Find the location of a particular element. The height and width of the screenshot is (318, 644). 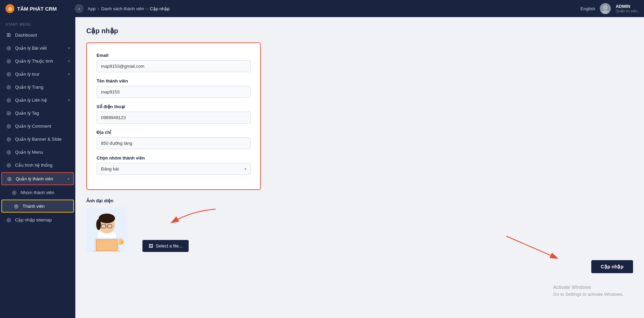

upload-icon: 🖼 is located at coordinates (151, 246).